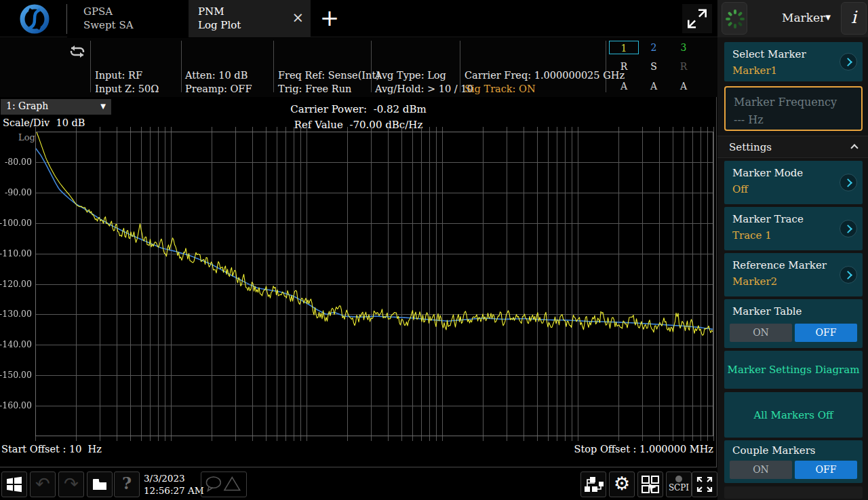 The image size is (868, 500). Describe the element at coordinates (359, 68) in the screenshot. I see `measurement-settings-bar: Input: RFInput Z: 50ΩCoupling: ACExt Gai…` at that location.